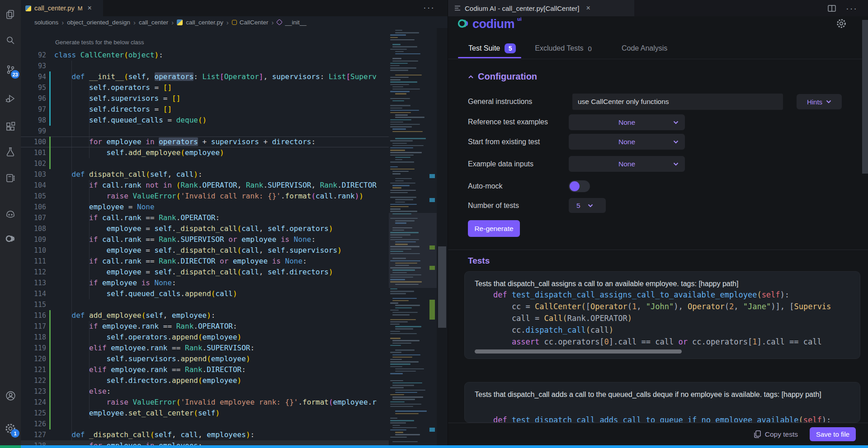  What do you see at coordinates (204, 23) in the screenshot?
I see `breadcrumb-item: call_center.py` at bounding box center [204, 23].